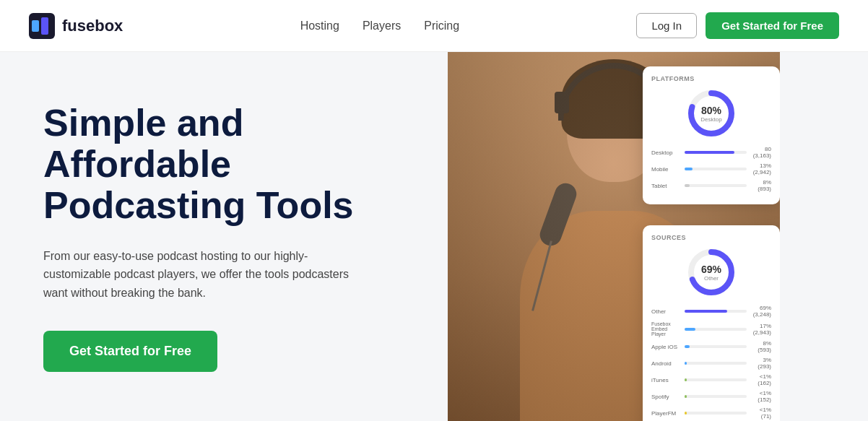 This screenshot has width=868, height=421. What do you see at coordinates (442, 26) in the screenshot?
I see `nav-pricing: Pricing` at bounding box center [442, 26].